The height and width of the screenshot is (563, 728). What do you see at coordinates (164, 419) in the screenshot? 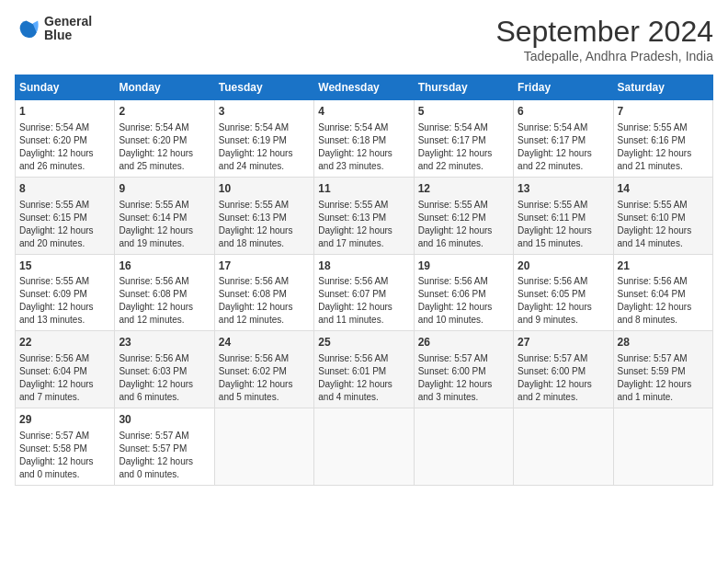
I see `day-number: 30` at bounding box center [164, 419].